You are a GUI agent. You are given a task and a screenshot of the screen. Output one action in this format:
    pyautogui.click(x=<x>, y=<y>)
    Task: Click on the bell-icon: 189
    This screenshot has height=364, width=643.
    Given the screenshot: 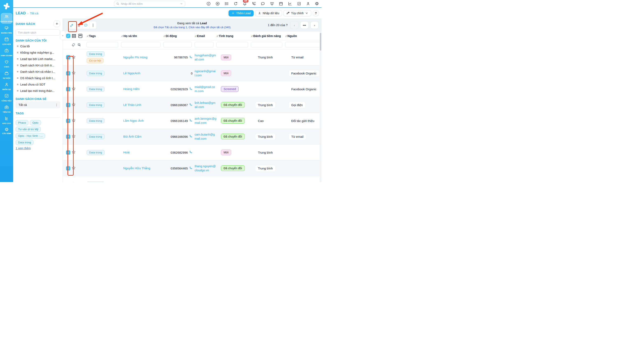 What is the action you would take?
    pyautogui.click(x=245, y=4)
    